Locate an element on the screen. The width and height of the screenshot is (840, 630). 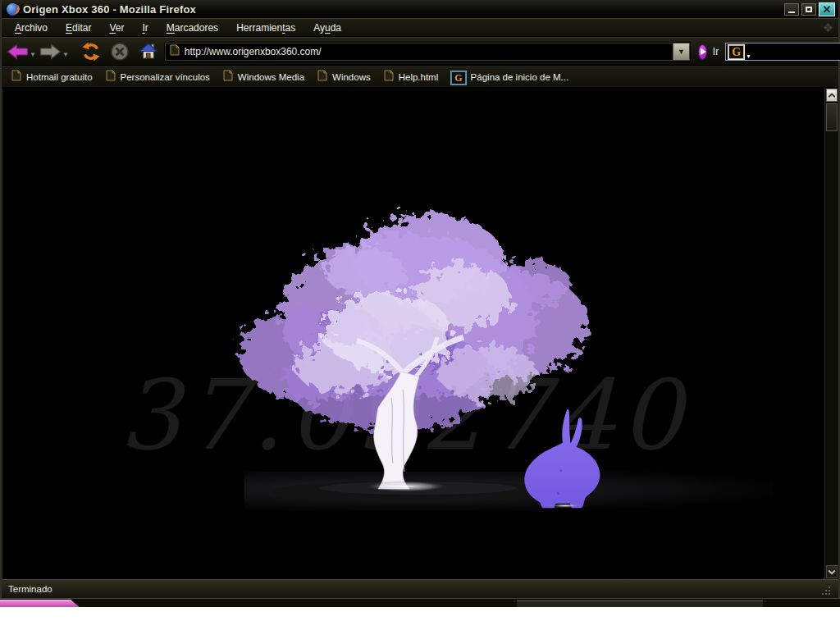
address-bar: ▼ is located at coordinates (427, 52).